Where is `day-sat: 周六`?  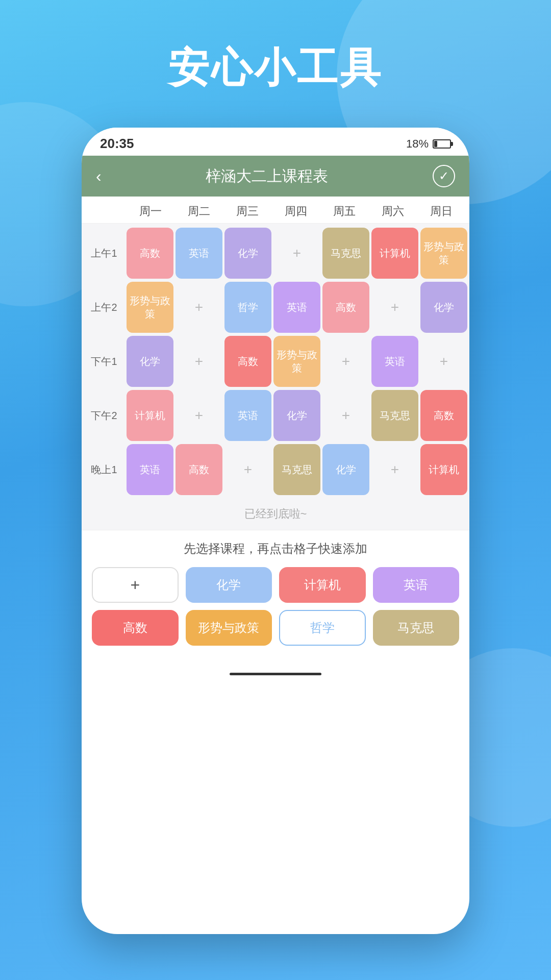
day-sat: 周六 is located at coordinates (393, 211).